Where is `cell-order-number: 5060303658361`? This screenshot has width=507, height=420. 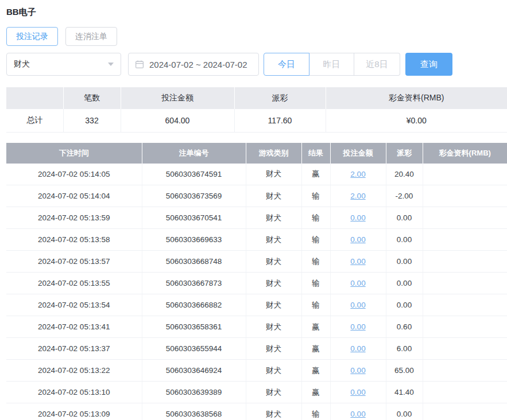 cell-order-number: 5060303658361 is located at coordinates (194, 327).